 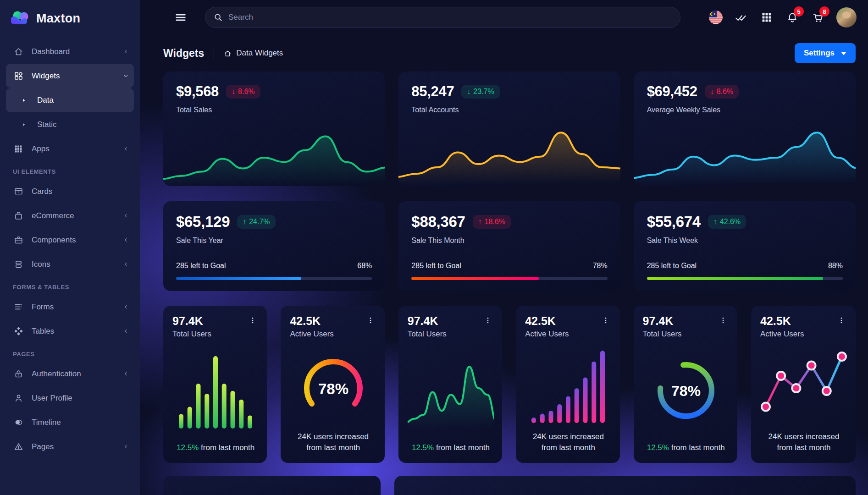 What do you see at coordinates (804, 385) in the screenshot?
I see `scatter-chart` at bounding box center [804, 385].